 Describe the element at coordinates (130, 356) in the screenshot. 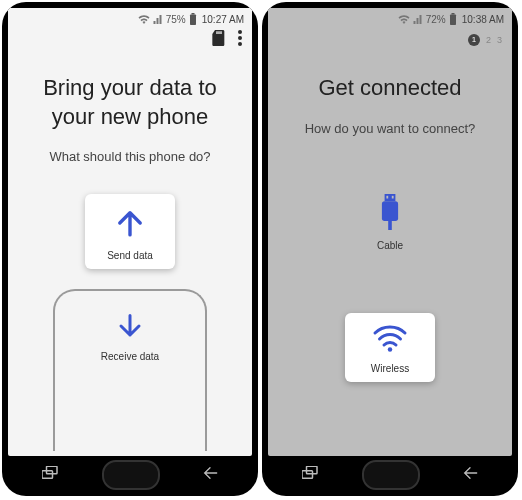

I see `receive-label: Receive data` at that location.